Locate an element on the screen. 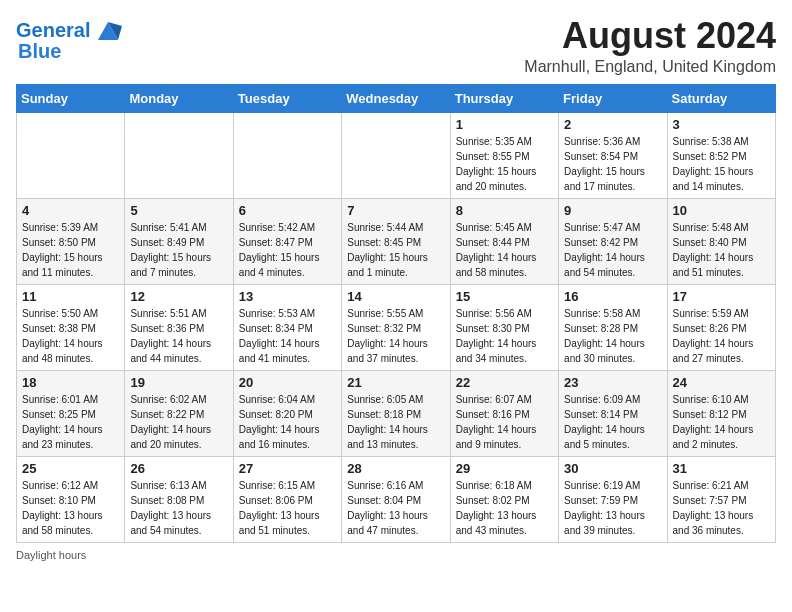 This screenshot has height=612, width=792. day-info: Sunrise: 5:44 AMSunset: 8:45 PMDaylight:… is located at coordinates (396, 250).